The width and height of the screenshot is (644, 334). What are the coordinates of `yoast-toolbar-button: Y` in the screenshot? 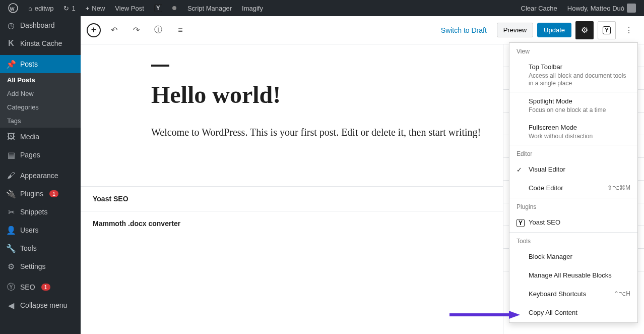 It's located at (607, 30).